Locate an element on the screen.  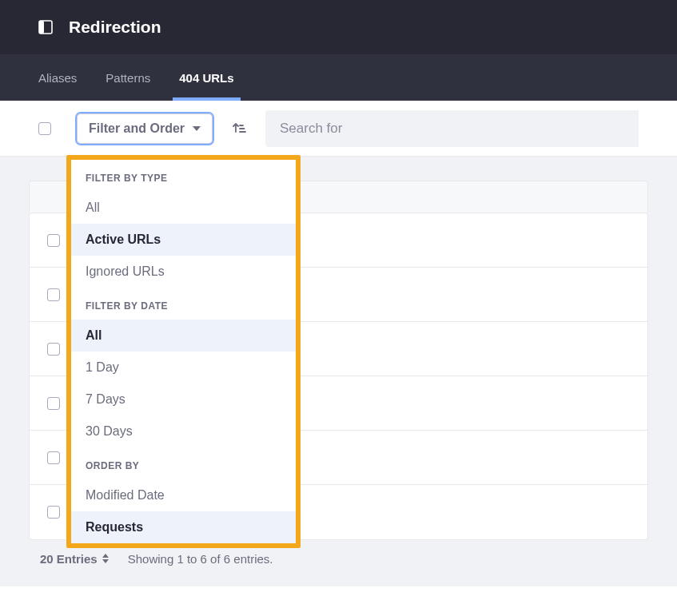
filter-type-option-active-urls: Active URLs is located at coordinates (184, 240).